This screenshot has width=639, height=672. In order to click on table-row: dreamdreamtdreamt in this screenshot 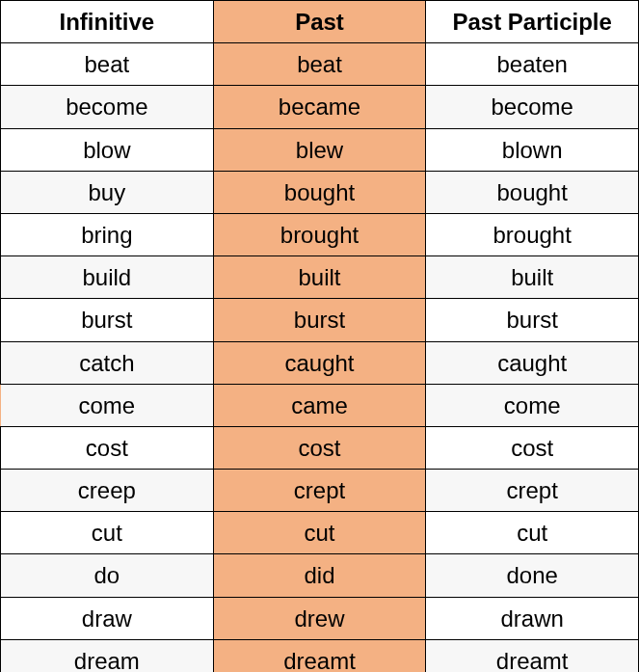, I will do `click(320, 656)`.